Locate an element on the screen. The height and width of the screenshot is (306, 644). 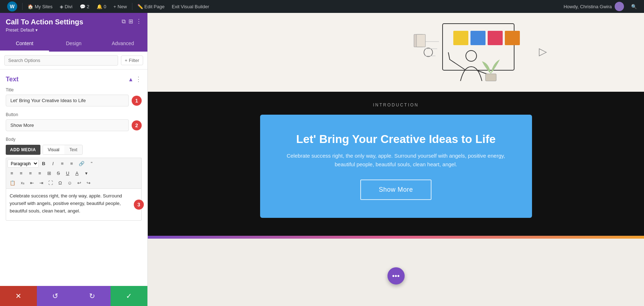
redo-button: ↻ is located at coordinates (92, 296).